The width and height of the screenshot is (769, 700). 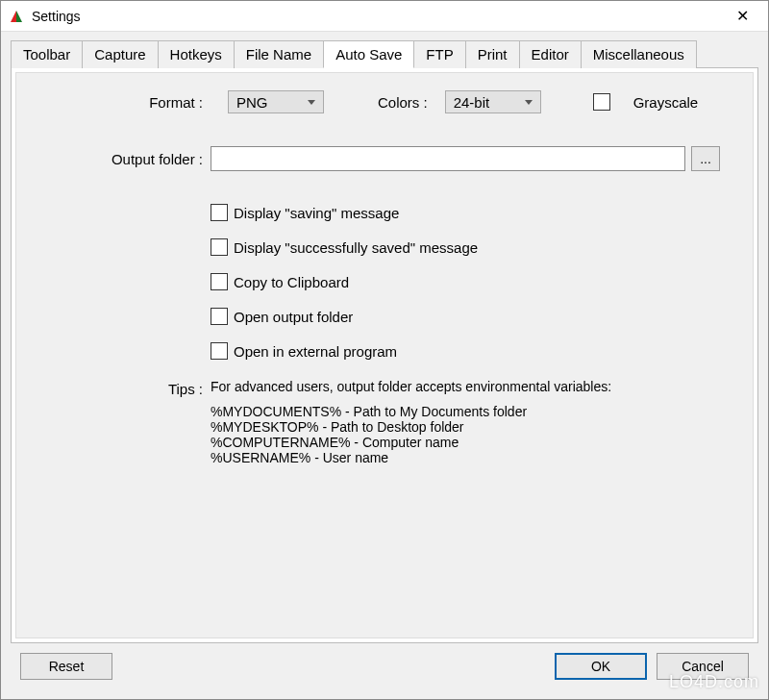 I want to click on format-dropdown: PNG, so click(x=276, y=102).